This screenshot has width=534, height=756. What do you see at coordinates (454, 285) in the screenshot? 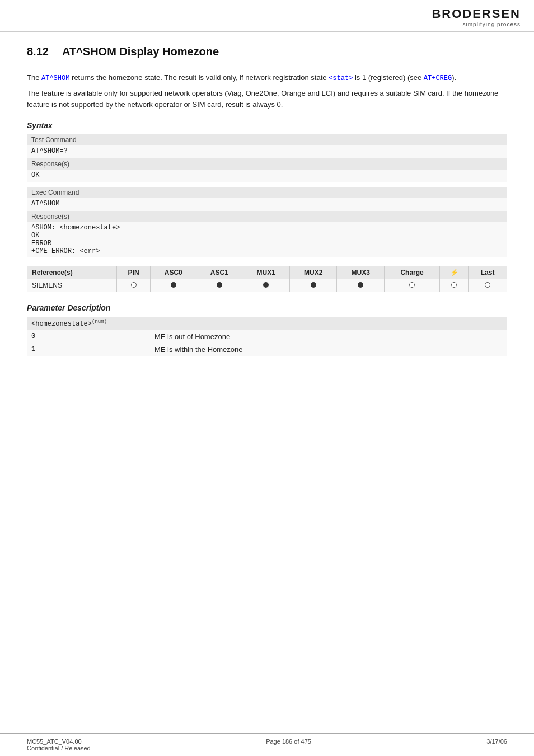
I see `signal-dot-icon` at bounding box center [454, 285].